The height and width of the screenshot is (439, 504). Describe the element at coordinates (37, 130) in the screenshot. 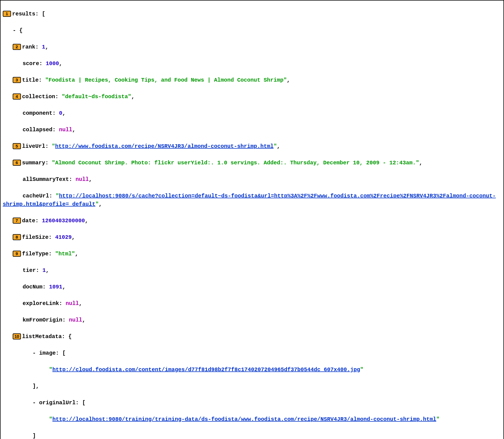

I see `key-collapsed: collapsed` at that location.